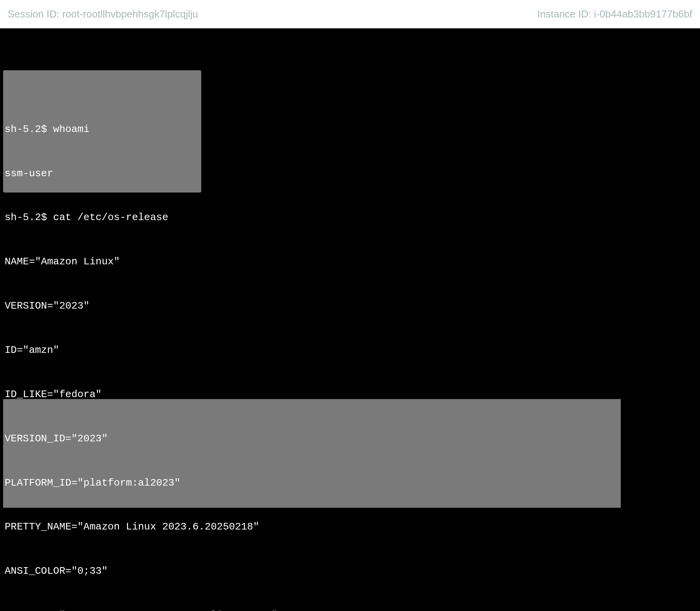 Image resolution: width=700 pixels, height=611 pixels. I want to click on terminal-line: PRETTY_NAME="Amazon Linux 2023.6.2025021…, so click(350, 527).